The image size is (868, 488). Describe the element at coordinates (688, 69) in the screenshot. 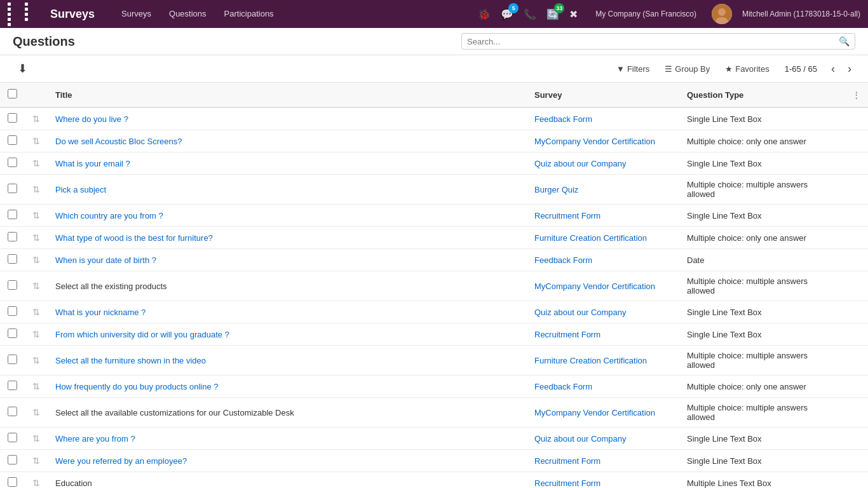

I see `groupby-button: ☰ Group By` at that location.